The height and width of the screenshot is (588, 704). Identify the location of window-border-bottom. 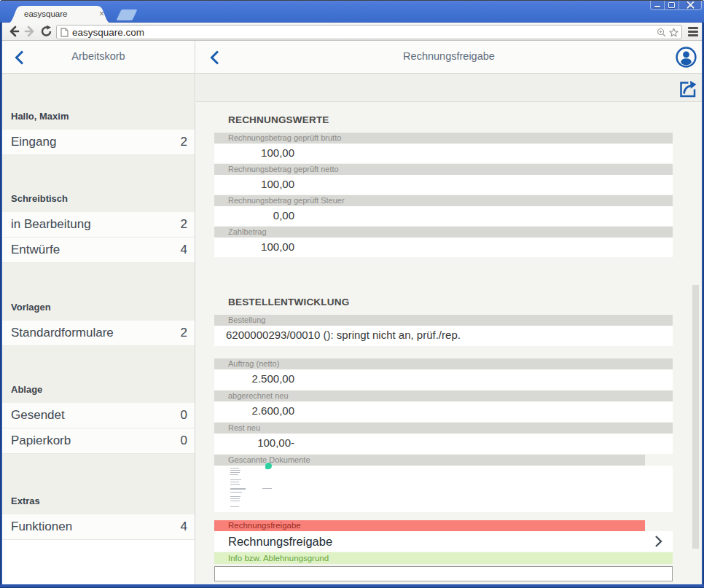
(352, 586).